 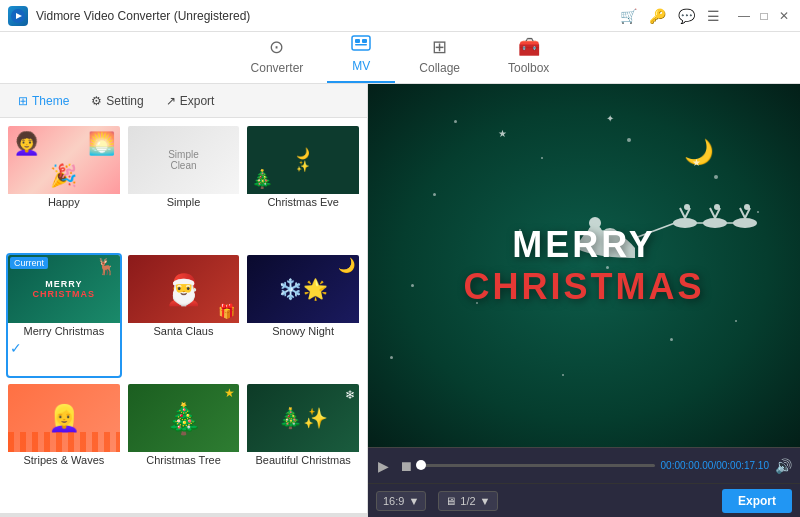 I want to click on theme-beautiful-christmas-label: Beautiful Christmas, so click(x=303, y=460).